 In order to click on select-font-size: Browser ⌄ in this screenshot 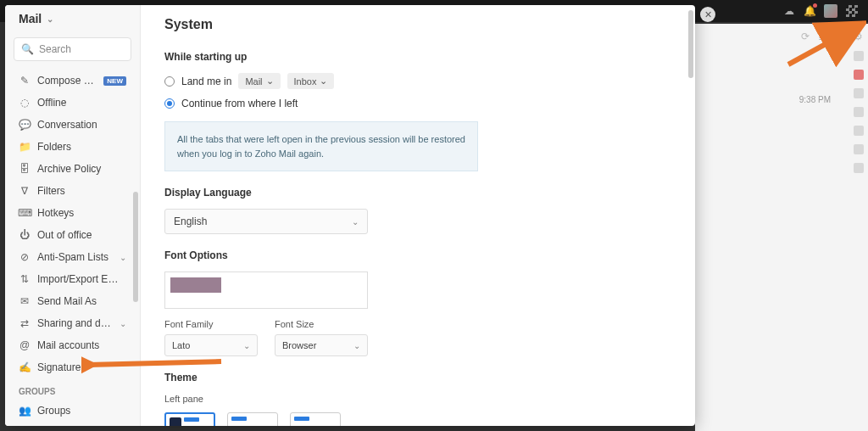, I will do `click(321, 345)`.